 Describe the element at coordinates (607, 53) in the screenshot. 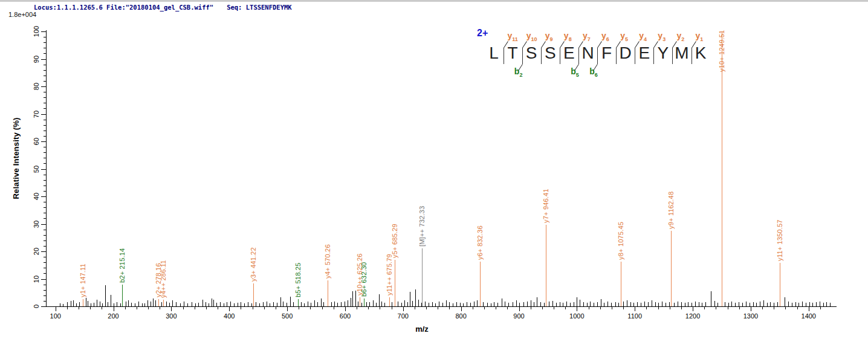

I see `sequence-residue: F` at that location.